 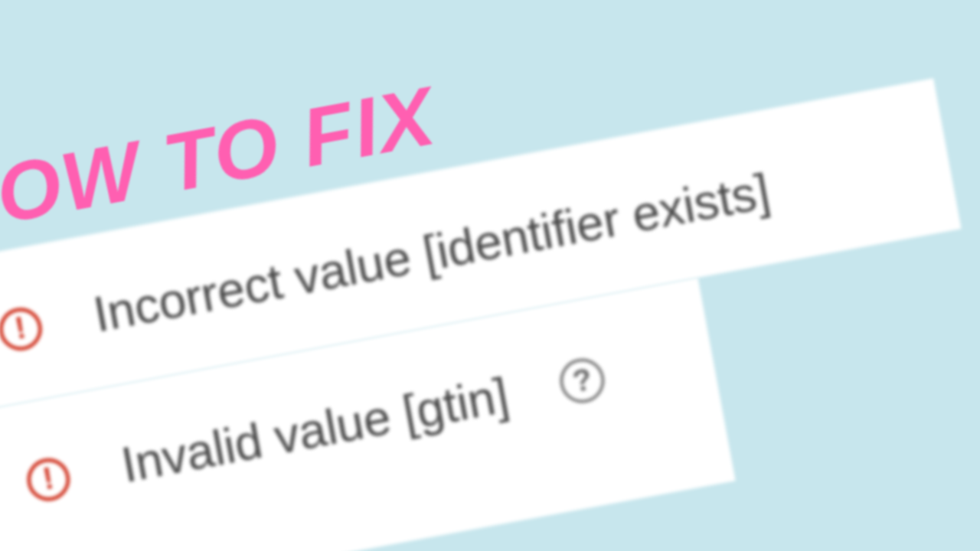 What do you see at coordinates (315, 430) in the screenshot?
I see `error-message: Invalid value [gtin]` at bounding box center [315, 430].